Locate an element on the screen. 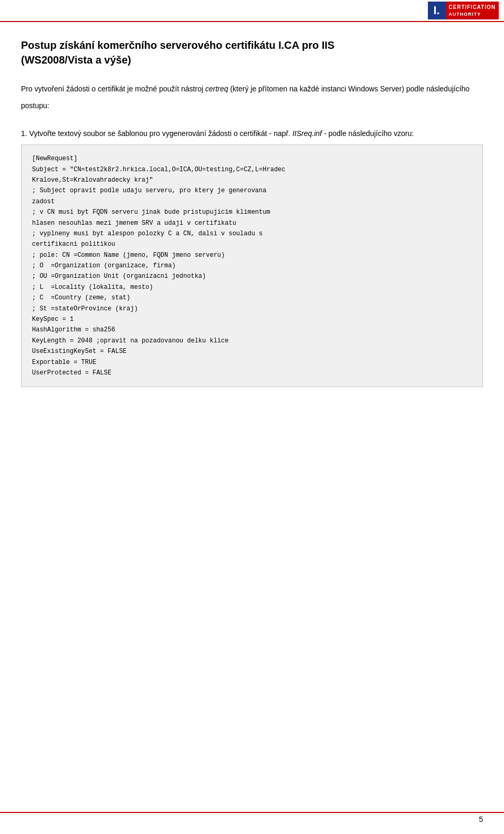  intro-italic: certreq is located at coordinates (217, 89).